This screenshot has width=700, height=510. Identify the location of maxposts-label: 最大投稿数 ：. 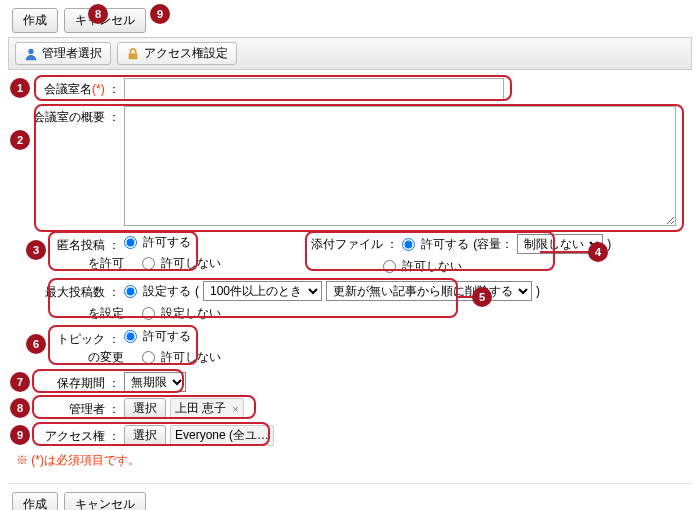
(68, 291).